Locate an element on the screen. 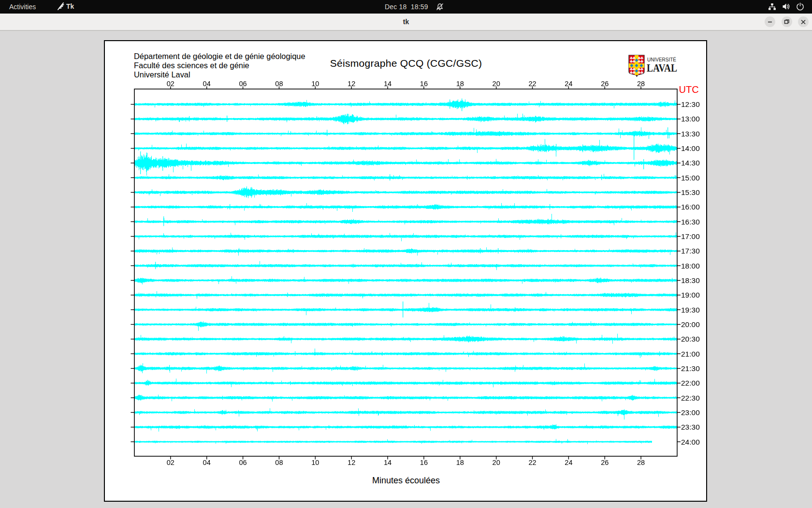  svg-text: 23:00 is located at coordinates (690, 412).